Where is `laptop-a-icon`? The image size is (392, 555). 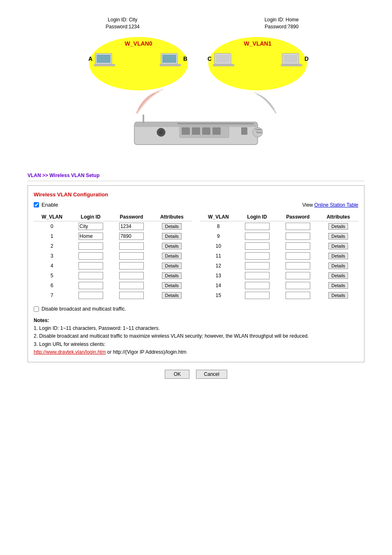
laptop-a-icon is located at coordinates (104, 61).